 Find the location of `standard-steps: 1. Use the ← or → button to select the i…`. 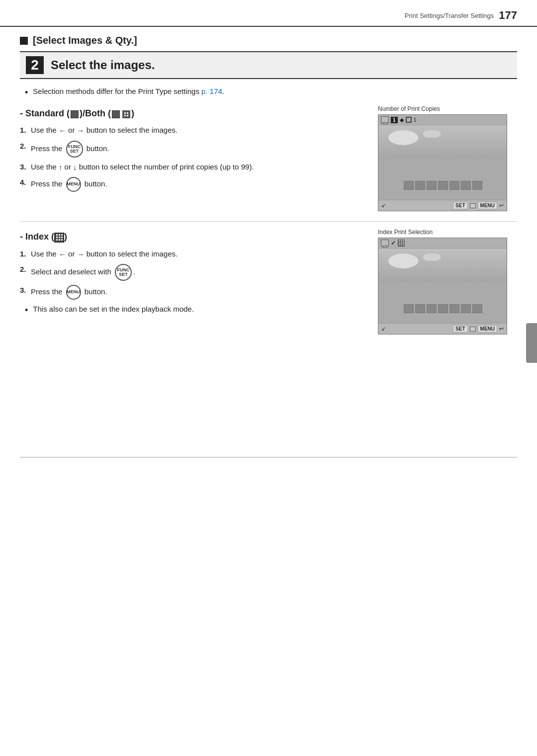

standard-steps: 1. Use the ← or → button to select the i… is located at coordinates (194, 158).